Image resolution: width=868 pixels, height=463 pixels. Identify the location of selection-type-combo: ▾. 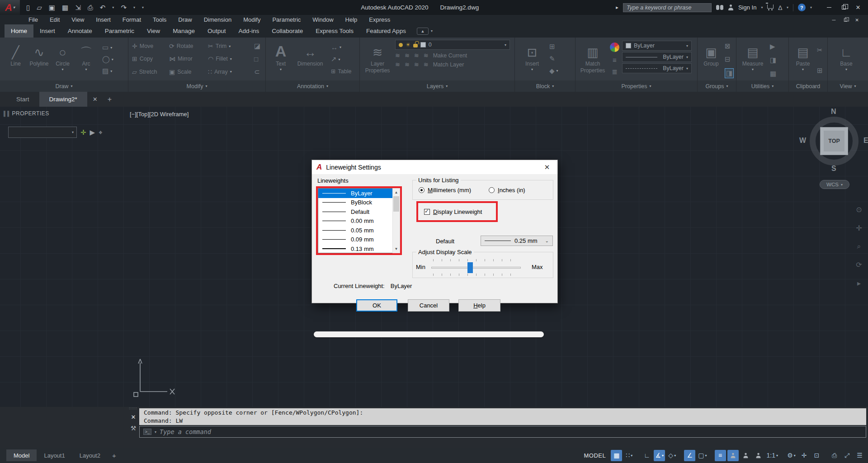
(42, 132).